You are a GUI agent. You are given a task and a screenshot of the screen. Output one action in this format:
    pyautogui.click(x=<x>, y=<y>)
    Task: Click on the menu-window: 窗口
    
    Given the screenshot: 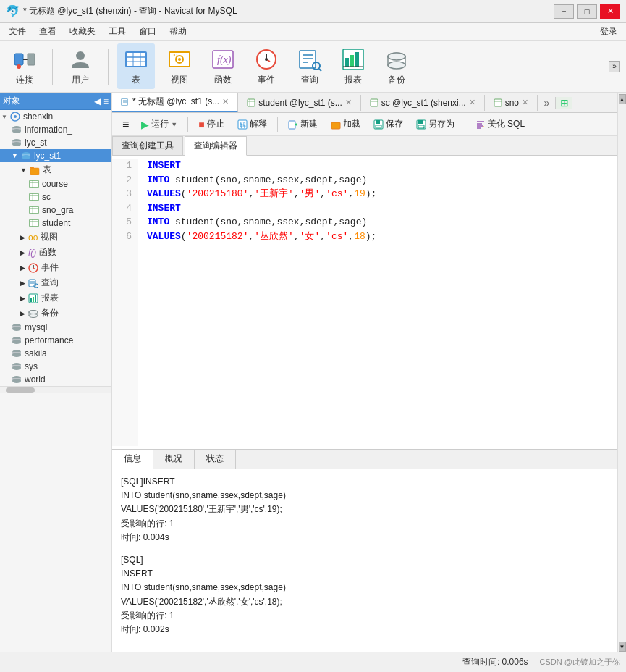 What is the action you would take?
    pyautogui.click(x=148, y=32)
    